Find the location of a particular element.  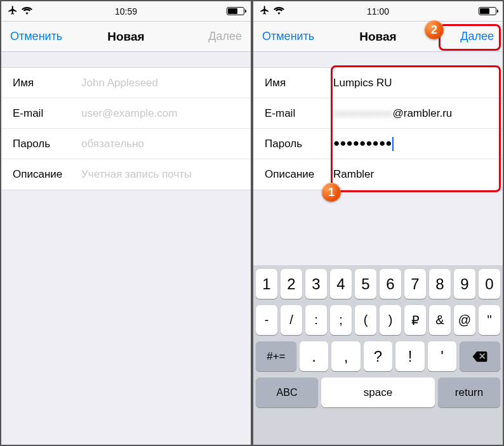

key-punct: ! is located at coordinates (410, 357).